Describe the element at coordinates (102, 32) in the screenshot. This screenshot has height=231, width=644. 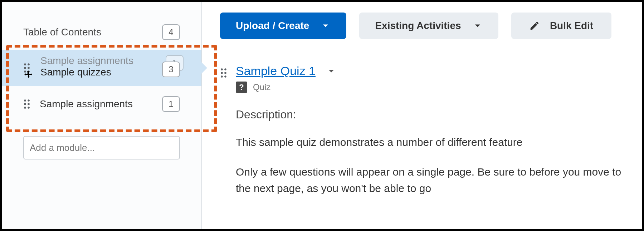
I see `toc-header: Table of Contents 4` at that location.